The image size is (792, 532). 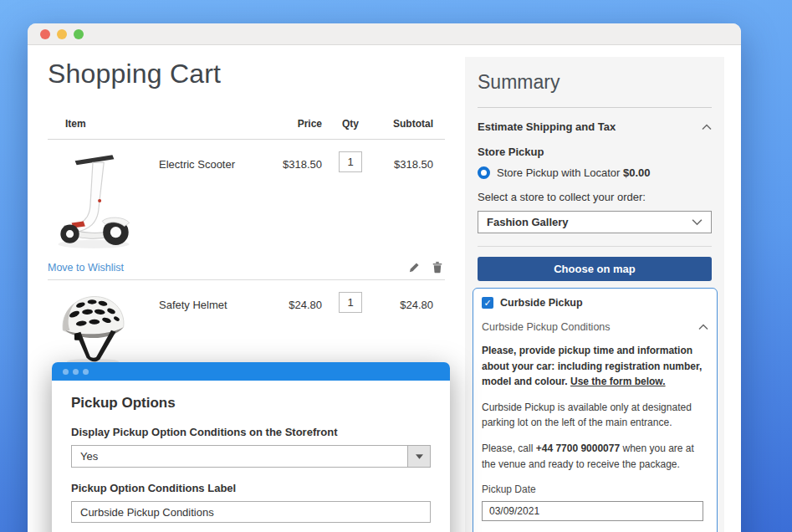 I want to click on delete-item-icon, so click(x=437, y=268).